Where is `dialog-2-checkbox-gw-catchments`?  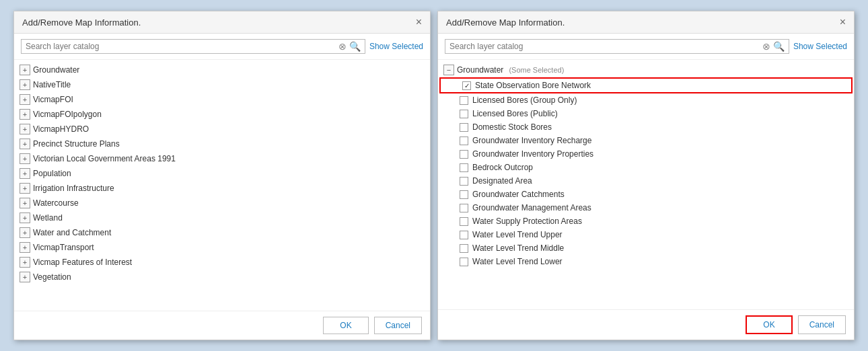
dialog-2-checkbox-gw-catchments is located at coordinates (464, 195).